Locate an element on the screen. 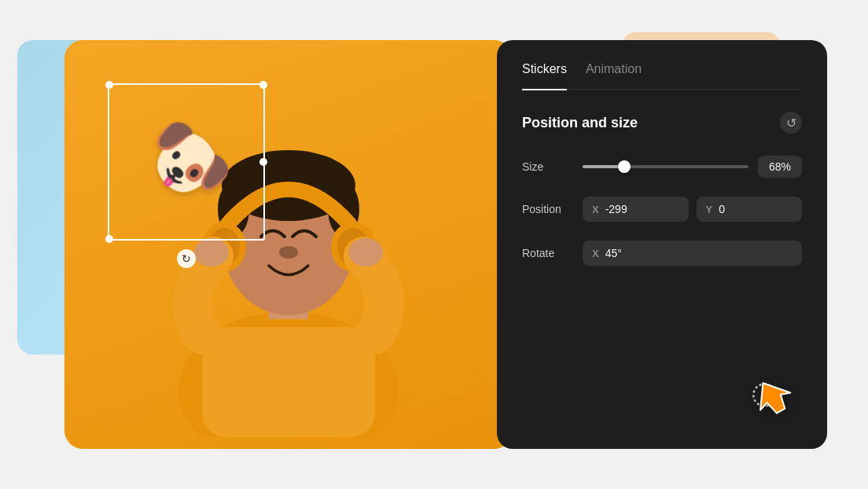  arrow-cursor-icon is located at coordinates (776, 395).